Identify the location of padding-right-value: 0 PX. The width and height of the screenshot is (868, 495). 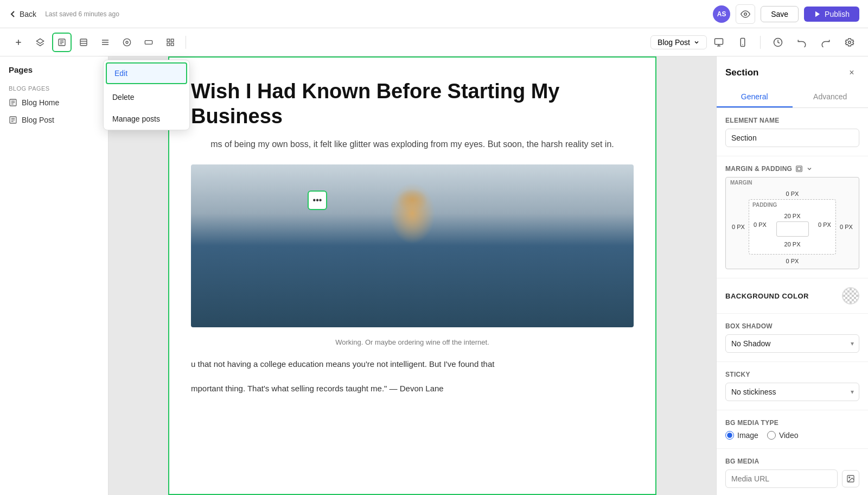
(825, 230).